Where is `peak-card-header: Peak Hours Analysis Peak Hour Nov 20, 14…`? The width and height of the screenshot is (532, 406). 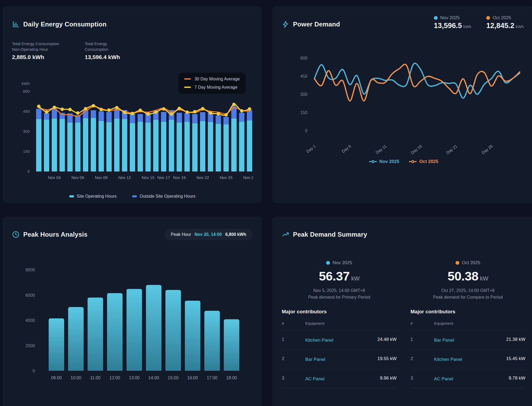
peak-card-header: Peak Hours Analysis Peak Hour Nov 20, 14… is located at coordinates (132, 235).